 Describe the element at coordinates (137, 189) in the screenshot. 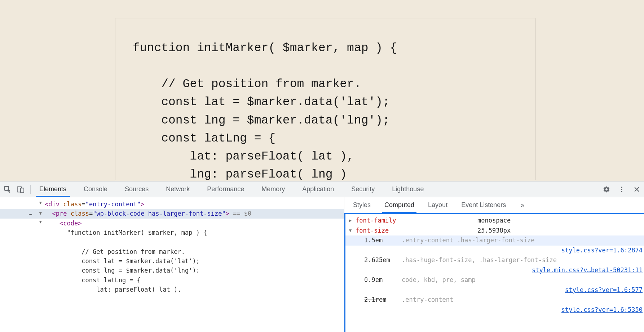

I see `tab-sources: Sources` at that location.